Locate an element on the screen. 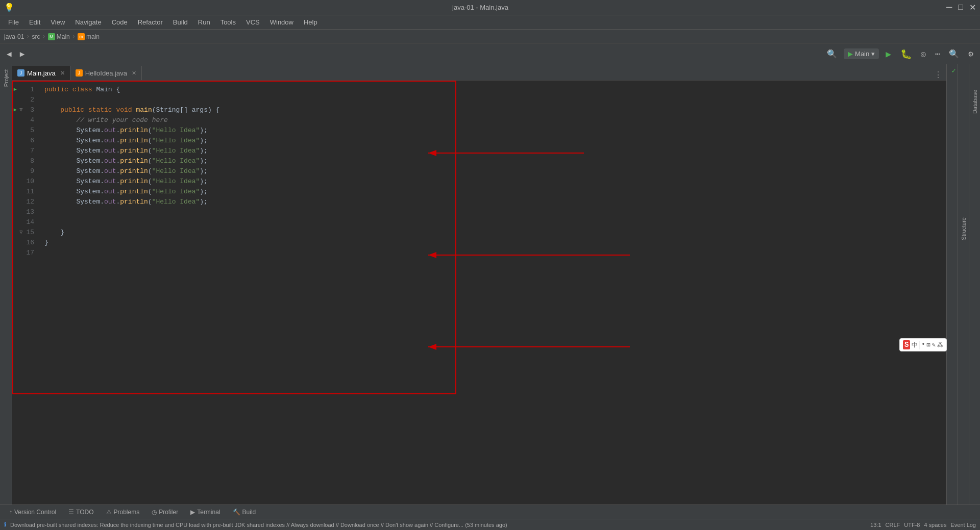 This screenshot has width=980, height=530. run-configuration: ▶ Main ▾ is located at coordinates (862, 54).